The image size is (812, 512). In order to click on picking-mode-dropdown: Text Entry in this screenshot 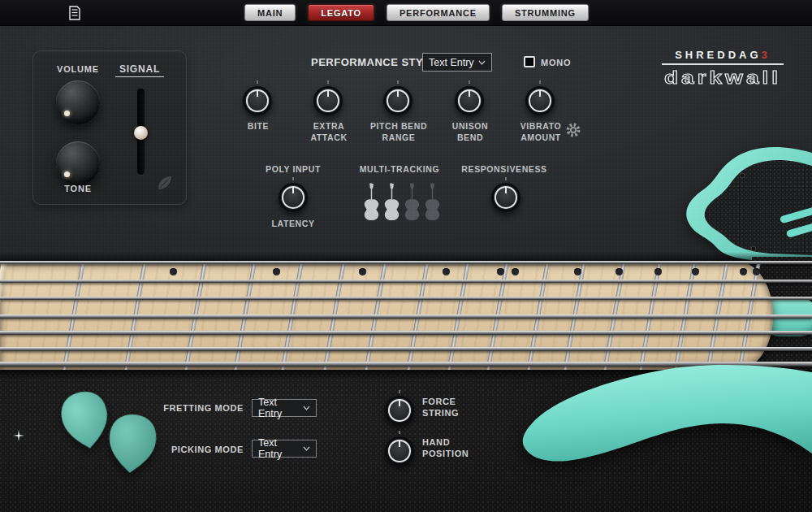, I will do `click(284, 449)`.